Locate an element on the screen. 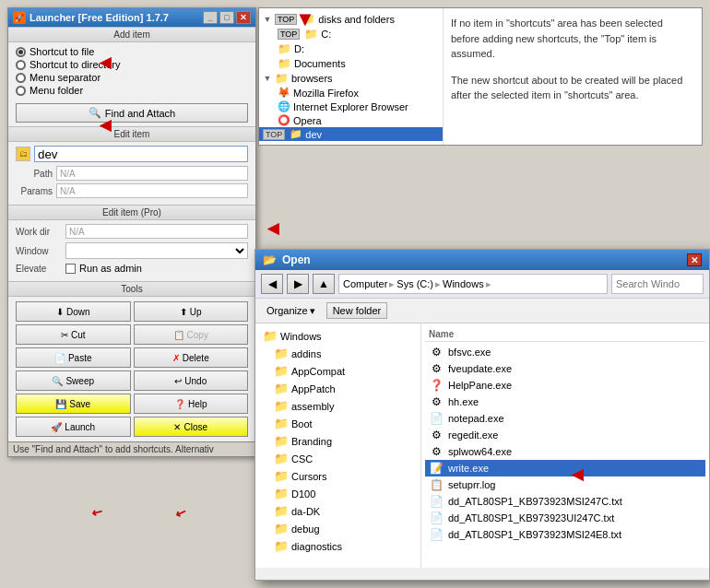 The width and height of the screenshot is (710, 588). organize-label: Organize is located at coordinates (288, 311).